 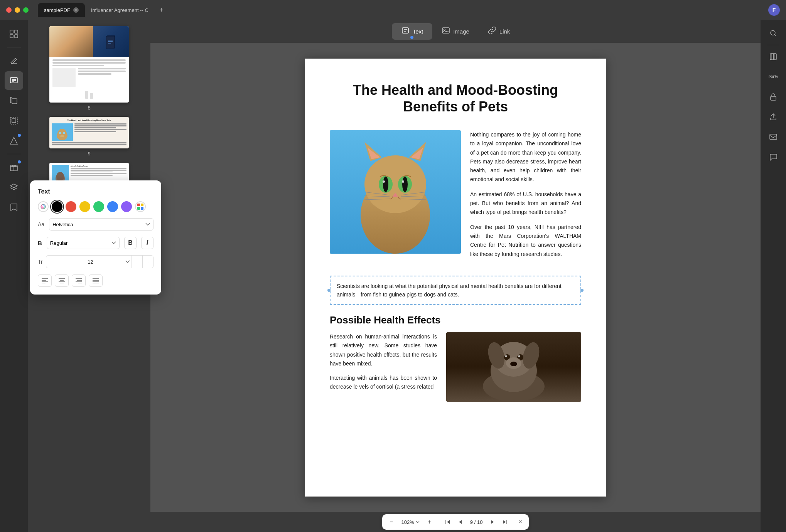 What do you see at coordinates (460, 522) in the screenshot?
I see `page-prev-button` at bounding box center [460, 522].